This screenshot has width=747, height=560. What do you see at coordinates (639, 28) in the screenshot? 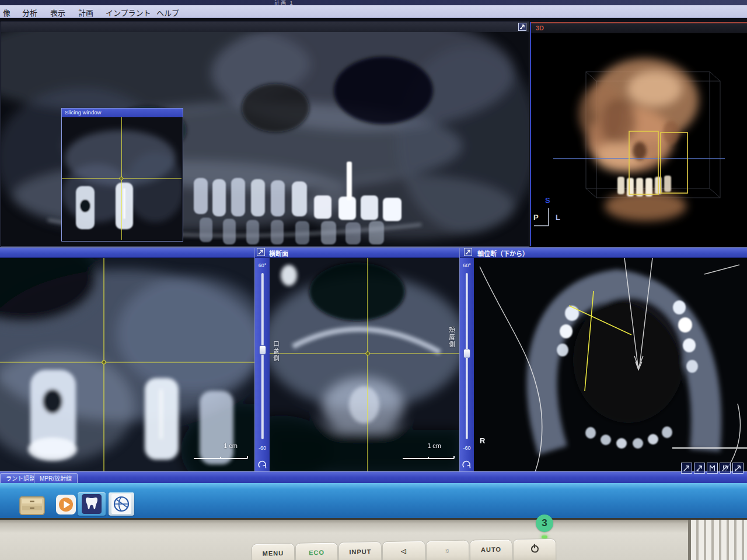
I see `view3d-panel-header: 3D` at bounding box center [639, 28].